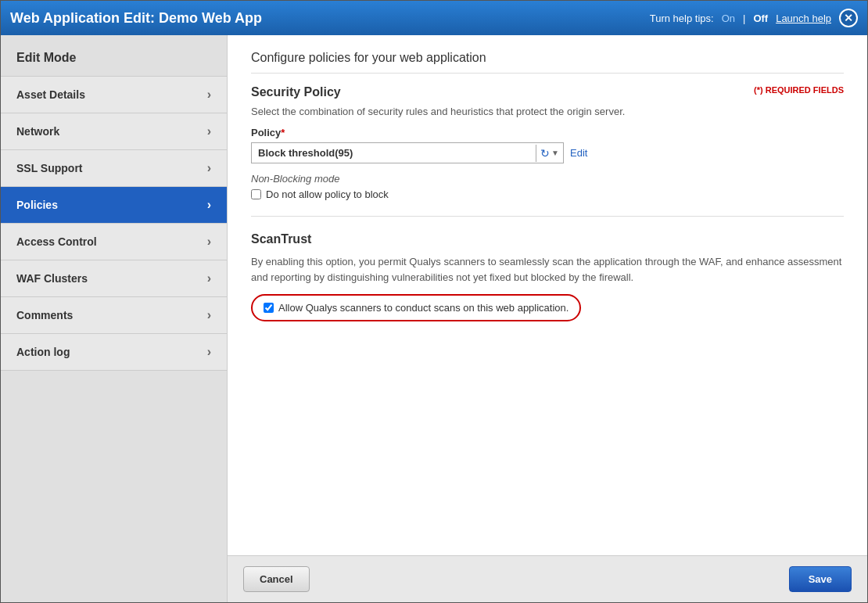 This screenshot has width=868, height=603. I want to click on non-blocking-checkbox, so click(256, 194).